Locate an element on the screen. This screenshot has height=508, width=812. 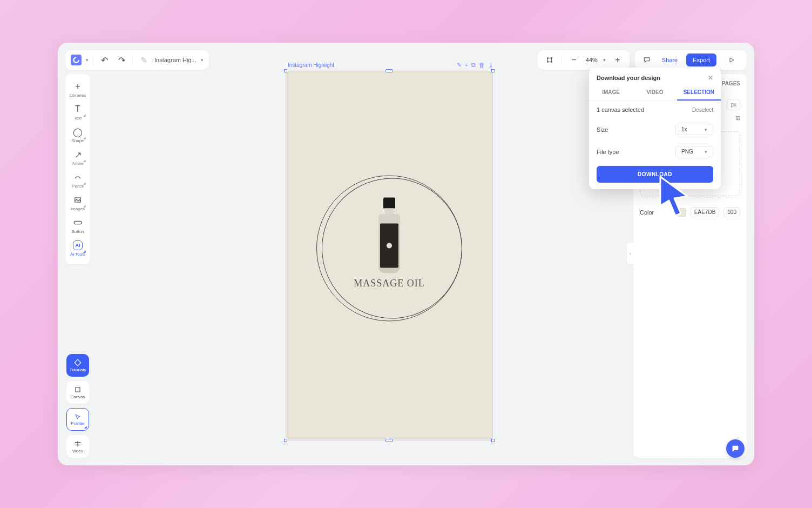
popover-tabs: IMAGE VIDEO SELECTION is located at coordinates (655, 93).